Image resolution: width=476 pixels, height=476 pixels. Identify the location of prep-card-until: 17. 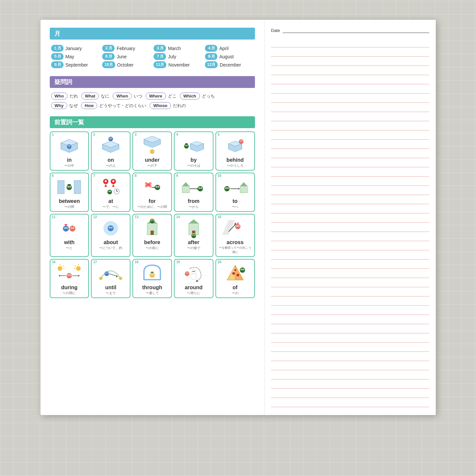
(111, 279).